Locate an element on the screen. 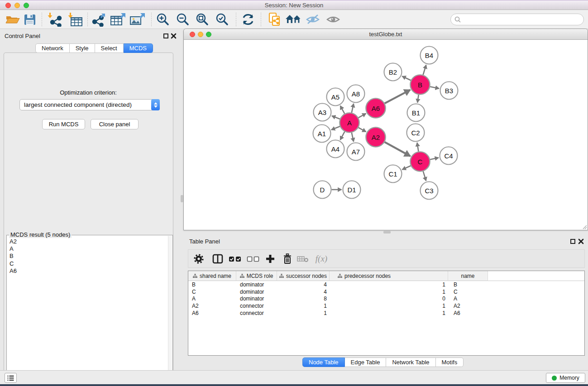 This screenshot has width=588, height=386. table-row: A2connector11A2 is located at coordinates (387, 306).